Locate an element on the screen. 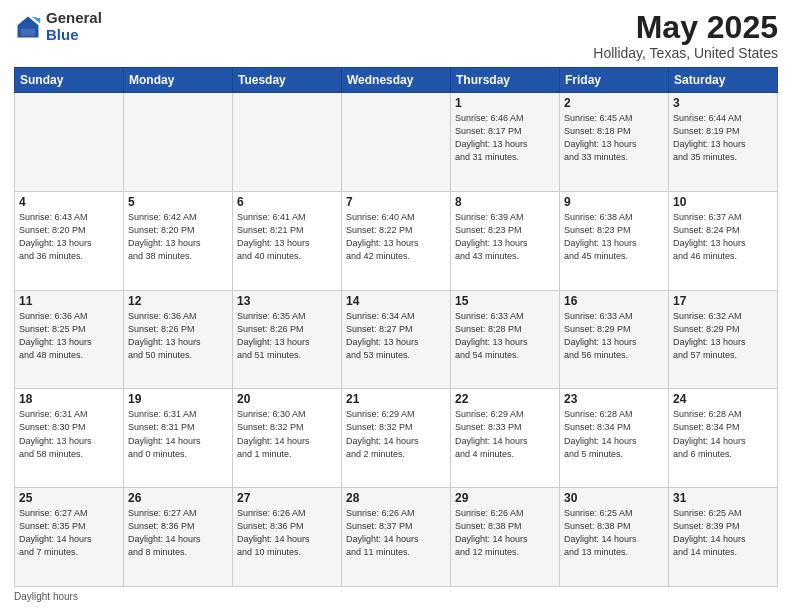 Image resolution: width=792 pixels, height=612 pixels. day-info: Sunrise: 6:26 AM Sunset: 8:36 PM Dayligh… is located at coordinates (287, 533).